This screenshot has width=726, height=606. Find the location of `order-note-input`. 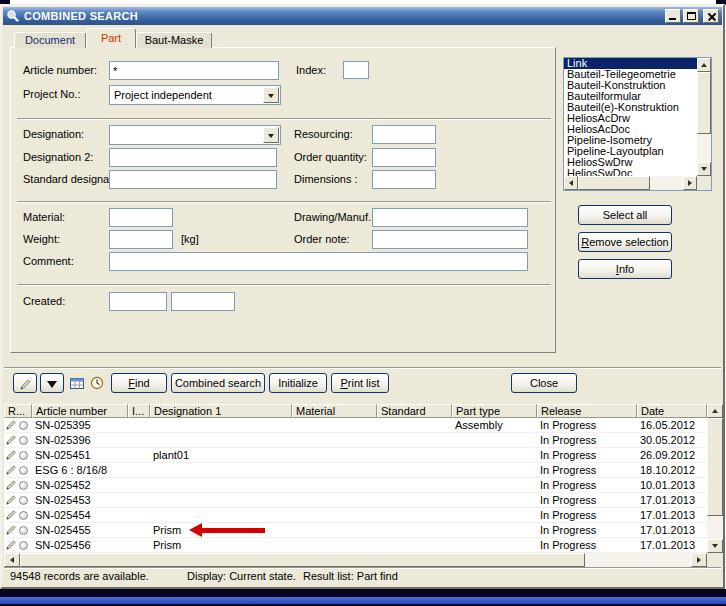

order-note-input is located at coordinates (450, 240).